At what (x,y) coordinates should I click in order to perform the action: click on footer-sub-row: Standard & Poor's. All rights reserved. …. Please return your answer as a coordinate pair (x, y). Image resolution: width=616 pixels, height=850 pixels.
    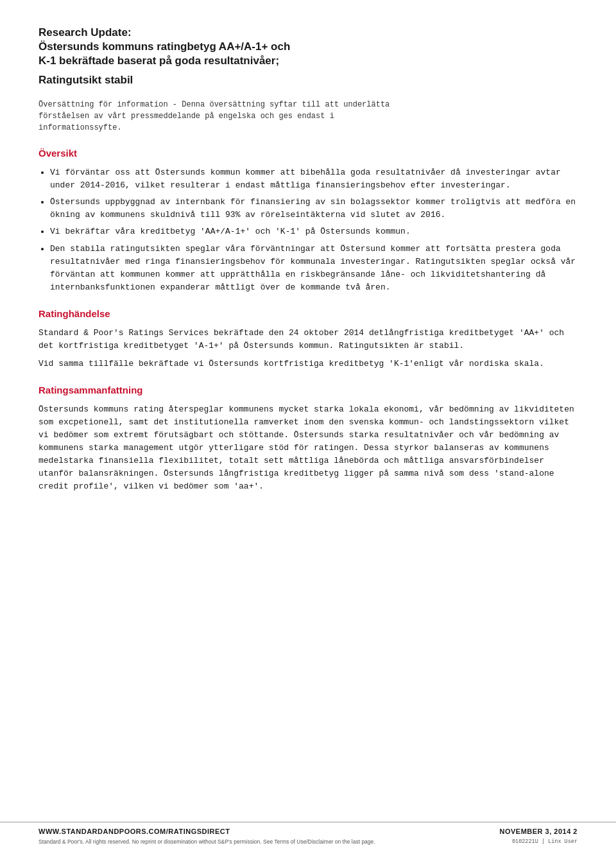
    Looking at the image, I should click on (308, 842).